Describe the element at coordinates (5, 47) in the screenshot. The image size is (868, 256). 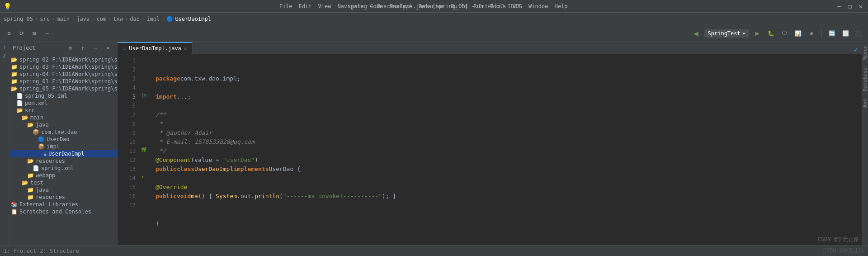
I see `project-panel-icon: 1` at that location.